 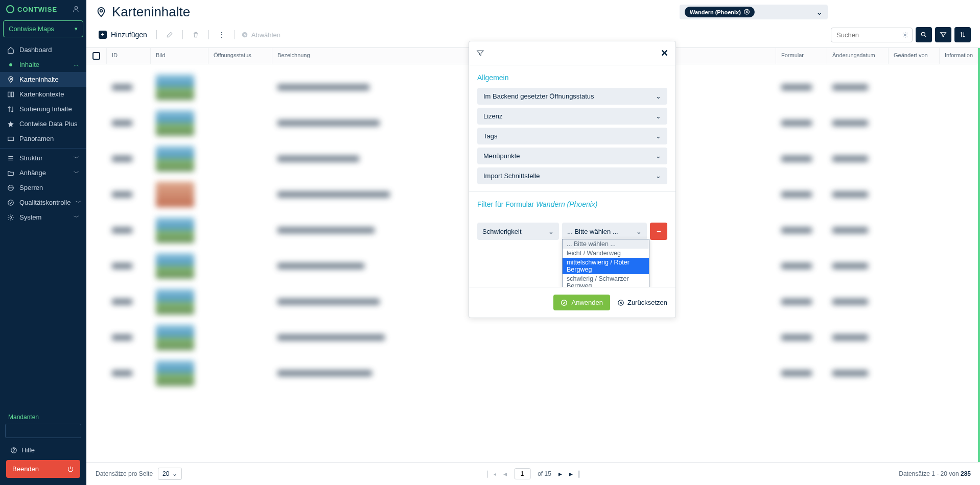 I want to click on chevron-up-icon: ︿, so click(x=77, y=64).